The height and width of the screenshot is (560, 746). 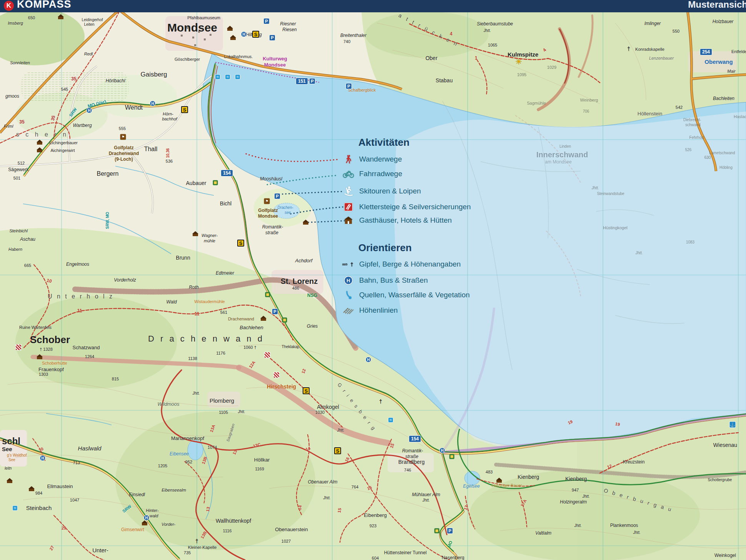 What do you see at coordinates (250, 348) in the screenshot?
I see `map-label: 1060 †` at bounding box center [250, 348].